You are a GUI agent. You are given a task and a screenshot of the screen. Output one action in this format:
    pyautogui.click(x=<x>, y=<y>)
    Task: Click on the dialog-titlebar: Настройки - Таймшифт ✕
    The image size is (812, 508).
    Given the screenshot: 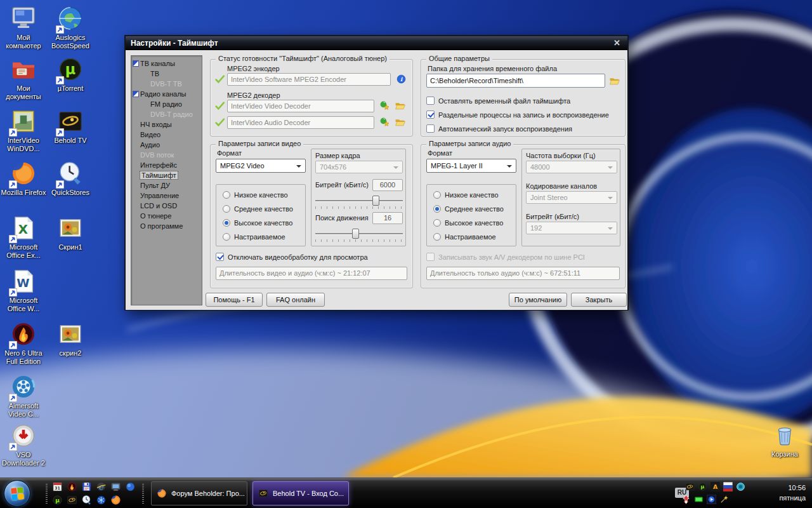 What is the action you would take?
    pyautogui.click(x=377, y=43)
    